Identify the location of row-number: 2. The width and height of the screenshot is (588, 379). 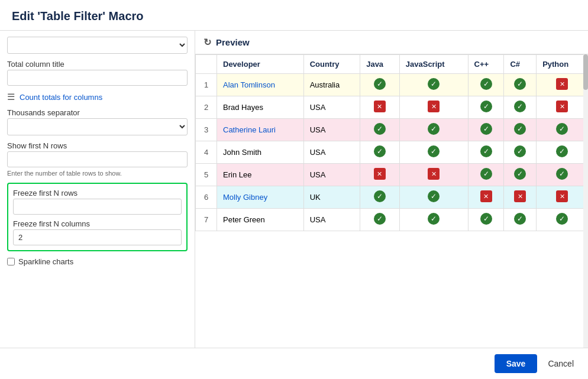
(206, 108).